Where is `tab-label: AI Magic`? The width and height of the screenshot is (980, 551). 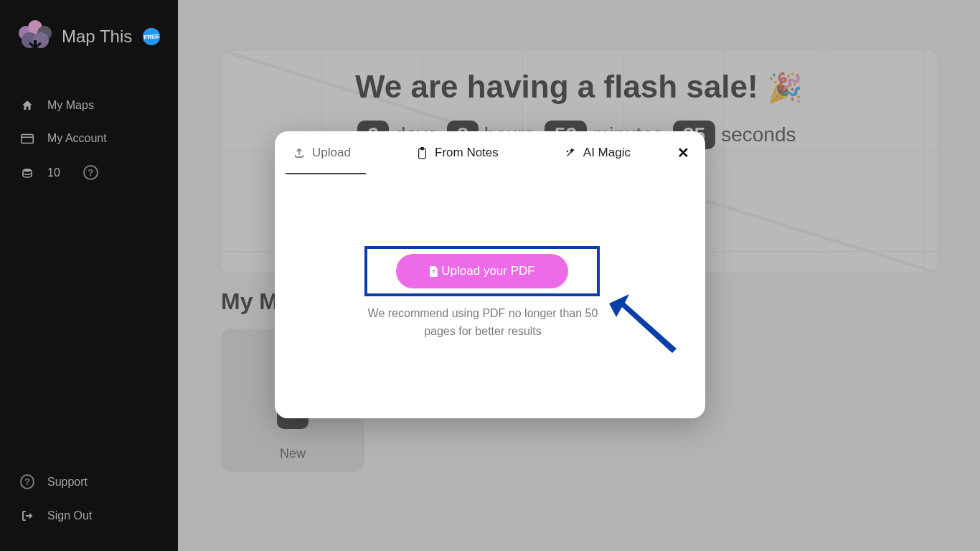 tab-label: AI Magic is located at coordinates (607, 153).